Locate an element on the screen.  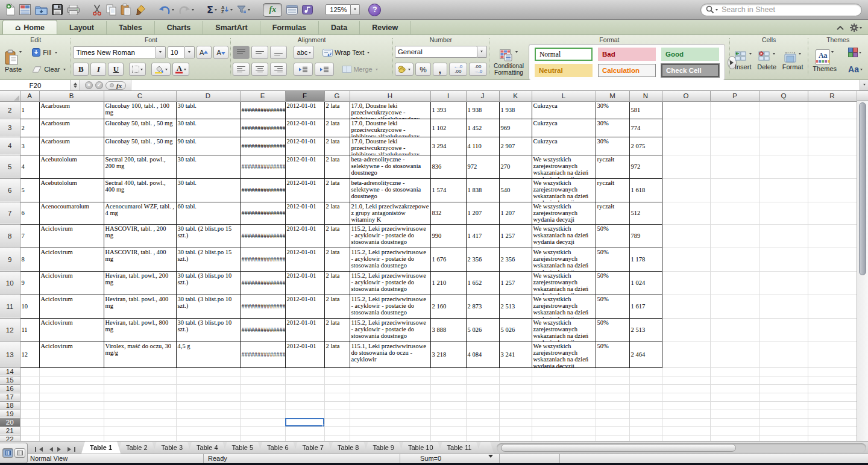
cell-O2 is located at coordinates (686, 110).